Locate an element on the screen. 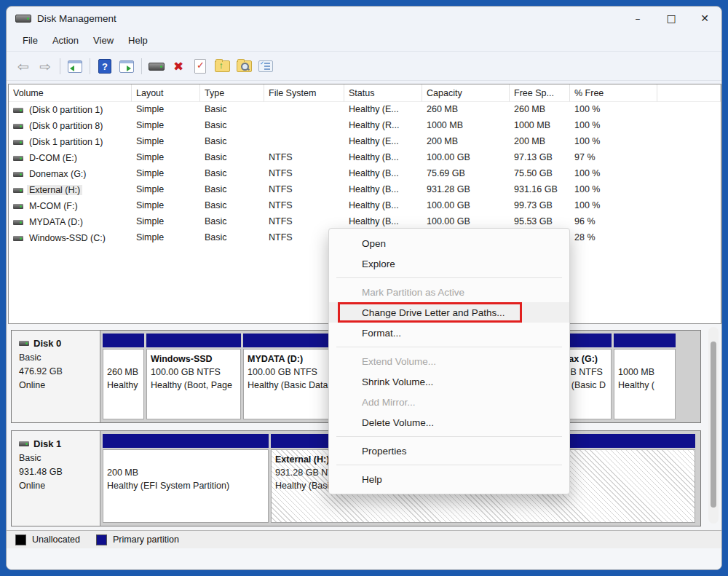 The height and width of the screenshot is (576, 728). open-folder-icon: ↑ is located at coordinates (222, 66).